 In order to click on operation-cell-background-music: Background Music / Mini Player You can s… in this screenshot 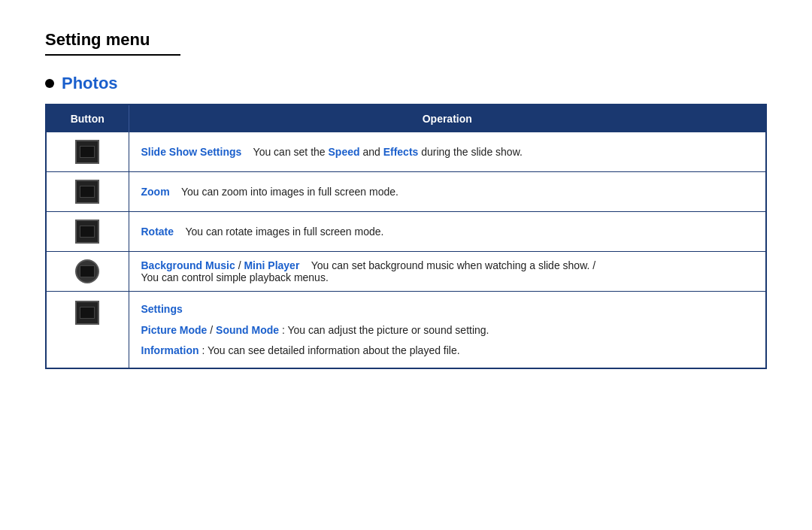, I will do `click(447, 272)`.